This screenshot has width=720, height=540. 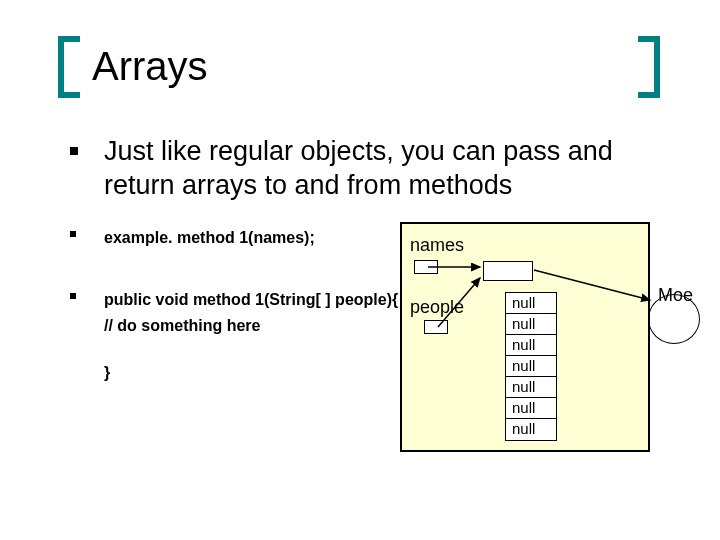 I want to click on title-bracket-left, so click(x=69, y=67).